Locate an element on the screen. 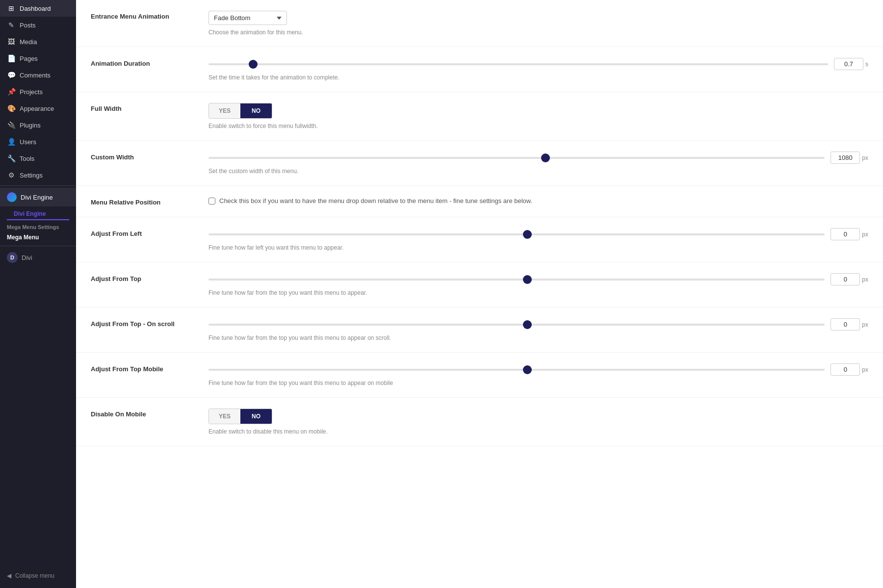  divi-engine-icon is located at coordinates (12, 197).